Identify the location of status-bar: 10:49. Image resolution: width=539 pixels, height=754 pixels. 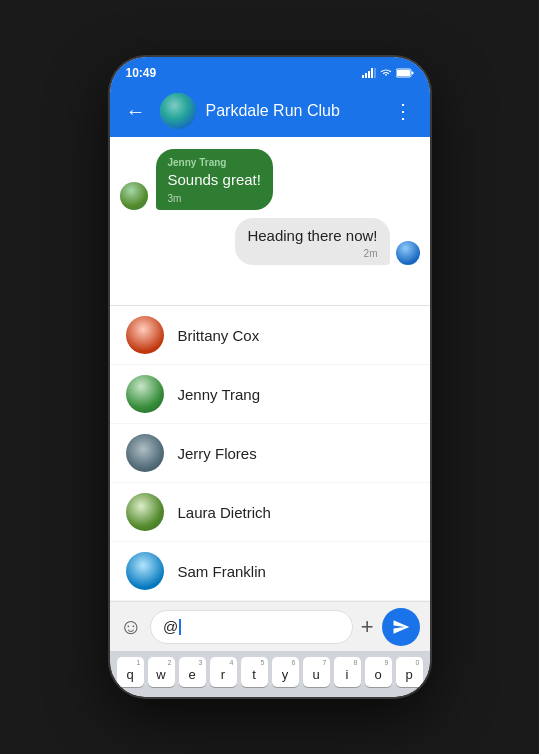
(270, 71).